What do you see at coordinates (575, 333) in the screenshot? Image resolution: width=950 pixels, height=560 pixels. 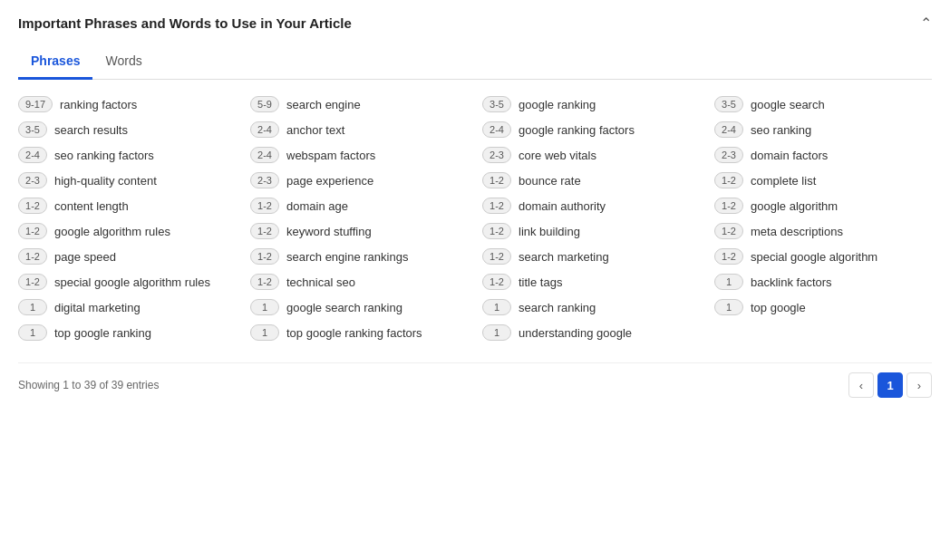 I see `phrase-label: understanding google` at bounding box center [575, 333].